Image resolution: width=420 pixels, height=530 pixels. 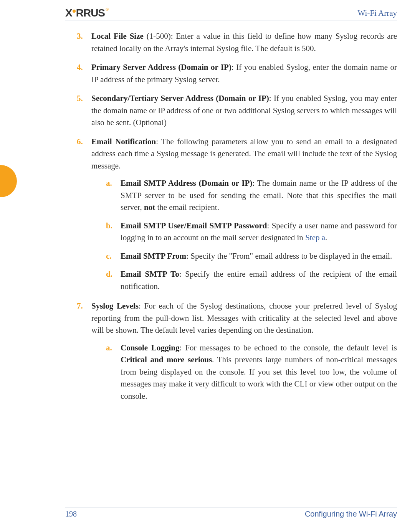 What do you see at coordinates (91, 13) in the screenshot?
I see `logo-text-part: RRUS` at bounding box center [91, 13].